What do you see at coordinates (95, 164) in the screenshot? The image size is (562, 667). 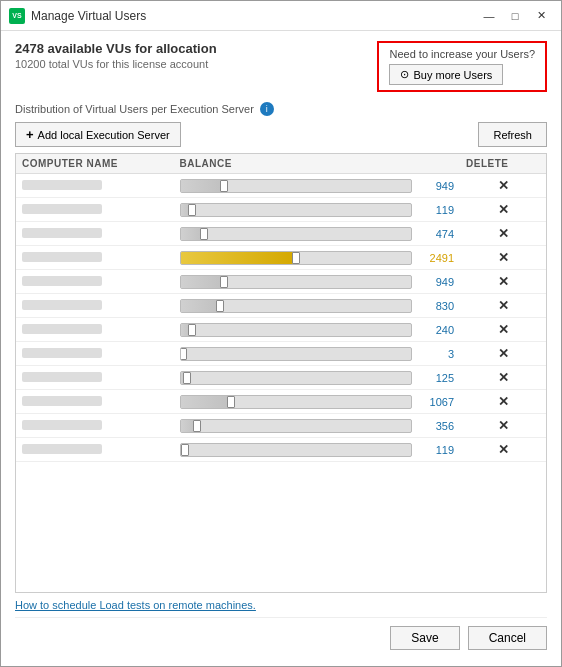 I see `col-header-name: COMPUTER NAME` at bounding box center [95, 164].